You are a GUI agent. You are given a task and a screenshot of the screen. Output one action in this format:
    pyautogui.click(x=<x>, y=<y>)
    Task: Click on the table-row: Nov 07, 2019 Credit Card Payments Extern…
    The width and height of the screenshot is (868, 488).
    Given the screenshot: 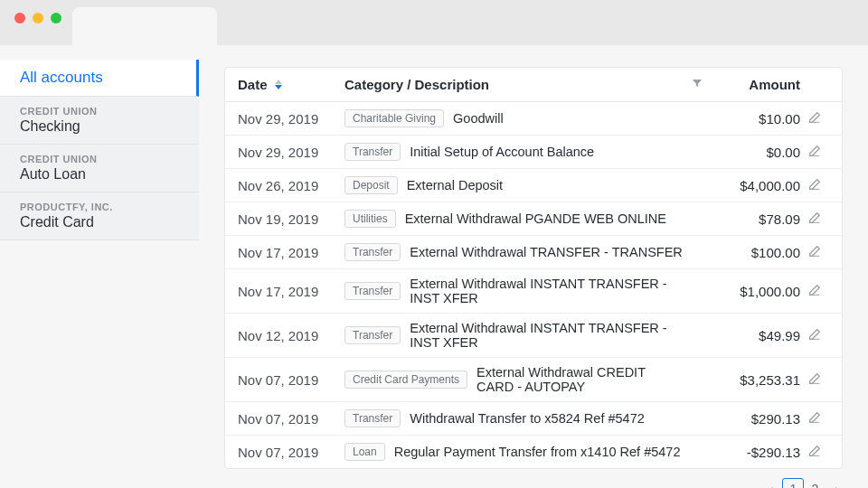 What is the action you would take?
    pyautogui.click(x=533, y=380)
    